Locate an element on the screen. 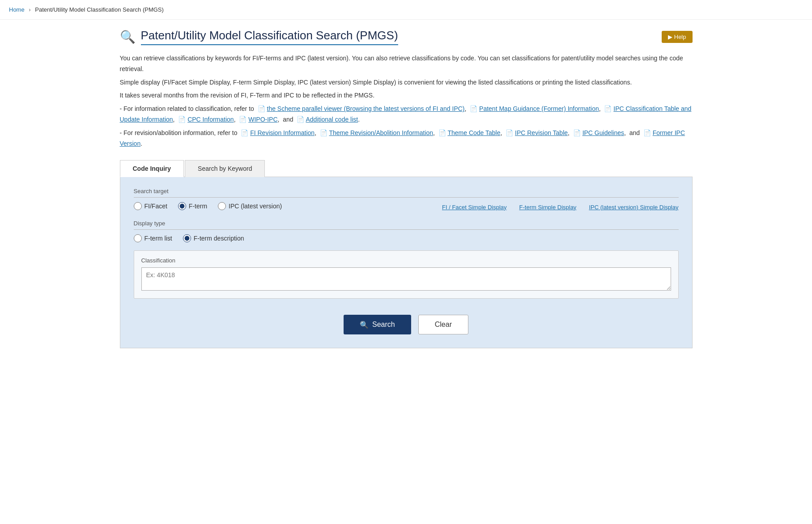 This screenshot has height=524, width=812. clear-button: Clear is located at coordinates (443, 325).